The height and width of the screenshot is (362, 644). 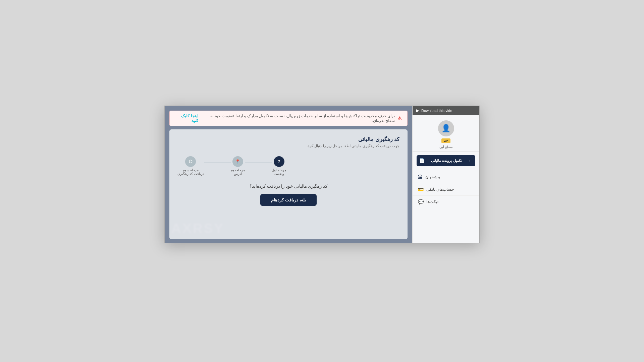 What do you see at coordinates (191, 162) in the screenshot?
I see `step-3-circle: ⬡` at bounding box center [191, 162].